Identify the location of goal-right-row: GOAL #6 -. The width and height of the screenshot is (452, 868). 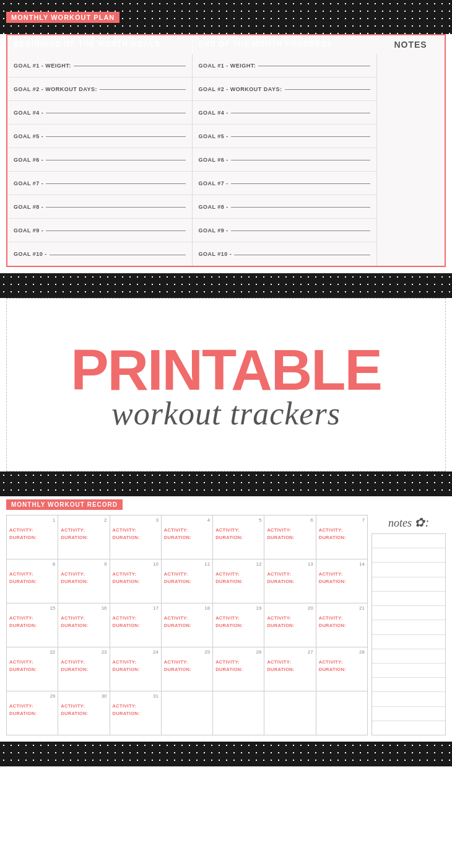
(285, 160).